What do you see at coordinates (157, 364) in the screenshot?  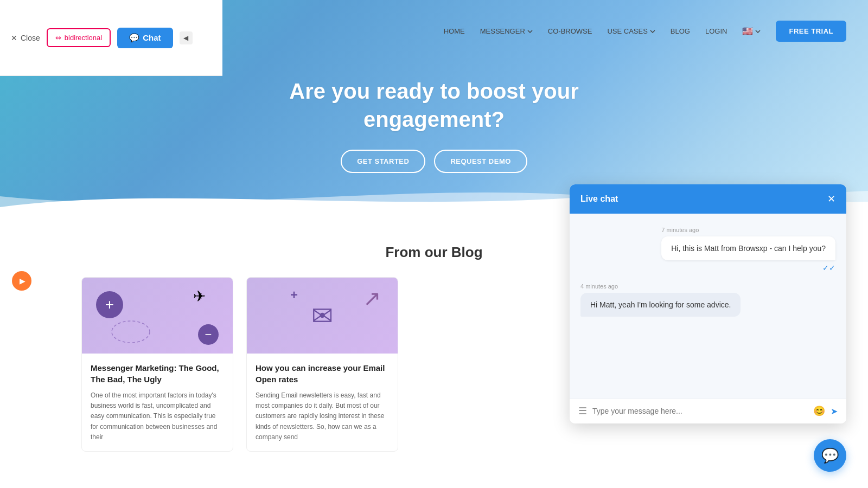 I see `blog-card-1: + − ✈ Messenger Marketing: The Good, The…` at bounding box center [157, 364].